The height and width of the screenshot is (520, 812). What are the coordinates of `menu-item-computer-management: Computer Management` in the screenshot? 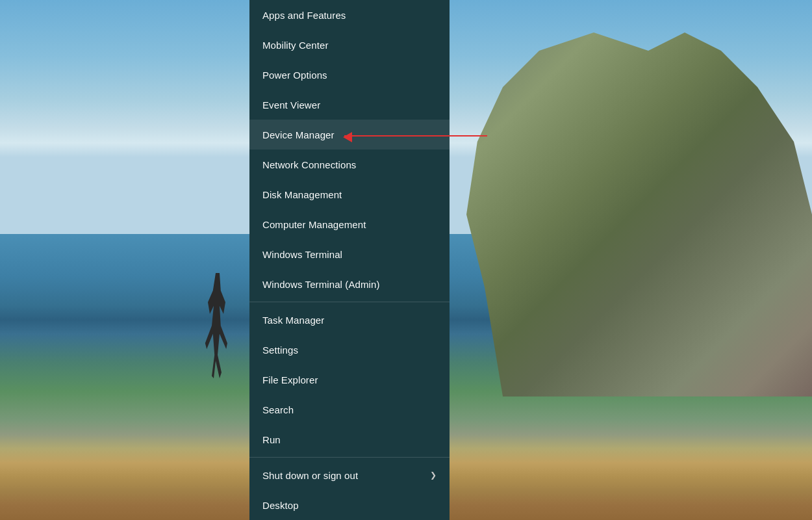 It's located at (349, 224).